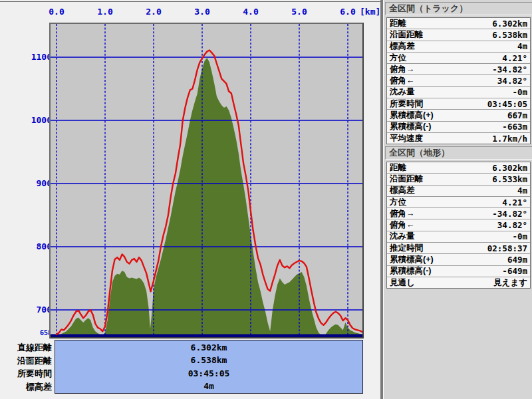 The image size is (532, 399). Describe the element at coordinates (459, 81) in the screenshot. I see `panel-table-track: 距離6.302km沿面距離6.538km標高差4m方位4.21°俯角→-34.8…` at that location.